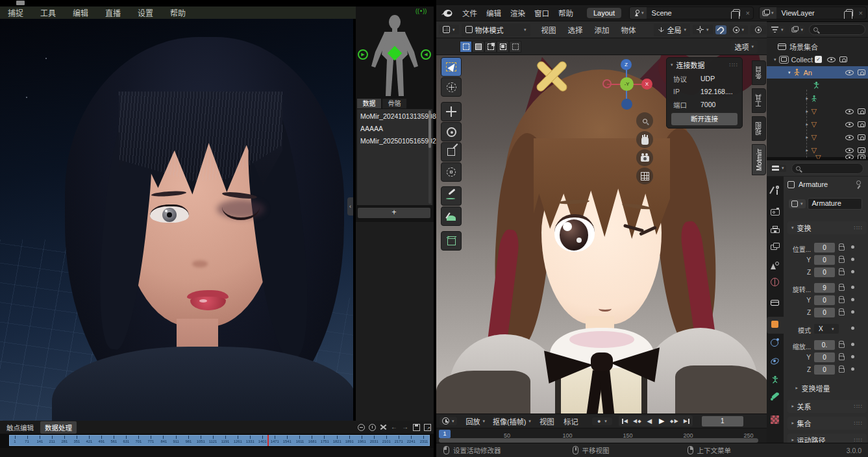 This screenshot has height=457, width=868. What do you see at coordinates (451, 216) in the screenshot?
I see `tool-measure` at bounding box center [451, 216].